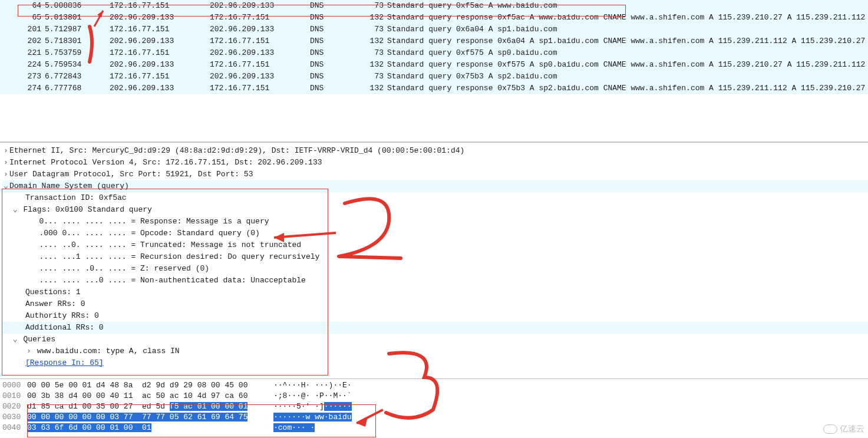  Describe the element at coordinates (14, 386) in the screenshot. I see `hex-offset: 0000` at that location.